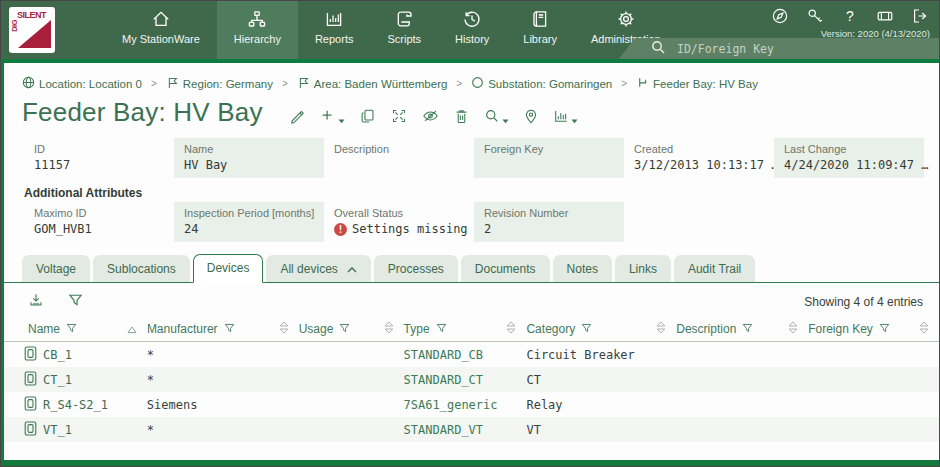  What do you see at coordinates (601, 380) in the screenshot?
I see `cell-category: CT` at bounding box center [601, 380].